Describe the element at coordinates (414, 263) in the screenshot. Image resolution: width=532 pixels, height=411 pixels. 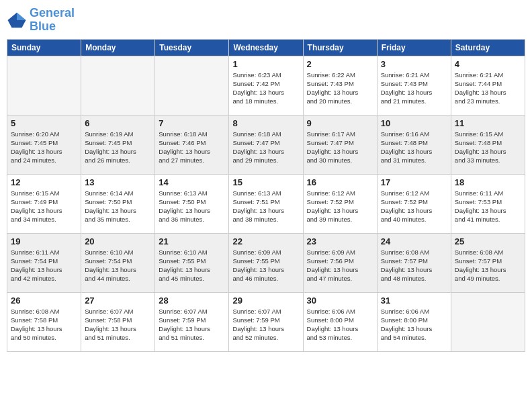
I see `calendar-day-cell: 24Sunrise: 6:08 AM Sunset: 7:57 PM Dayli…` at that location.